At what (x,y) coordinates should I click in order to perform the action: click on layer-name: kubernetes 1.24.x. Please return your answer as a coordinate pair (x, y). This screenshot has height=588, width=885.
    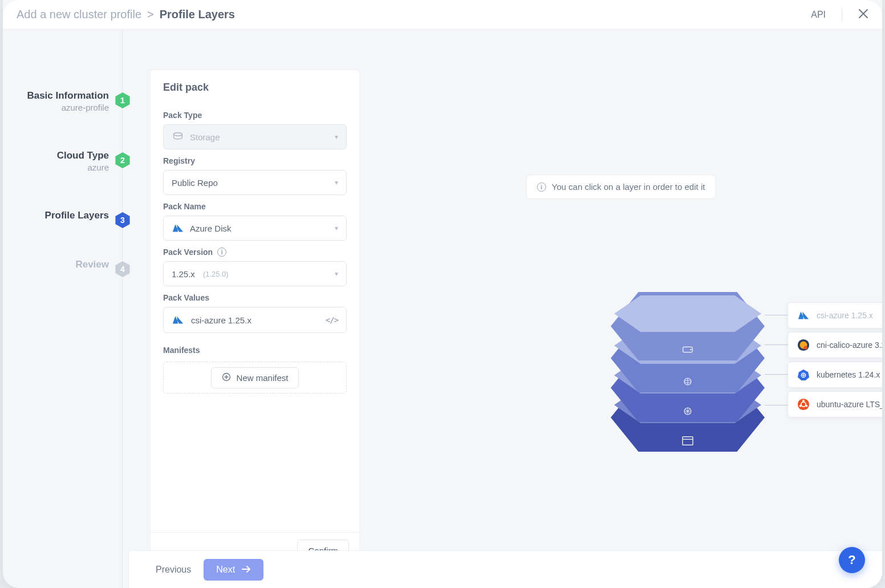
    Looking at the image, I should click on (849, 375).